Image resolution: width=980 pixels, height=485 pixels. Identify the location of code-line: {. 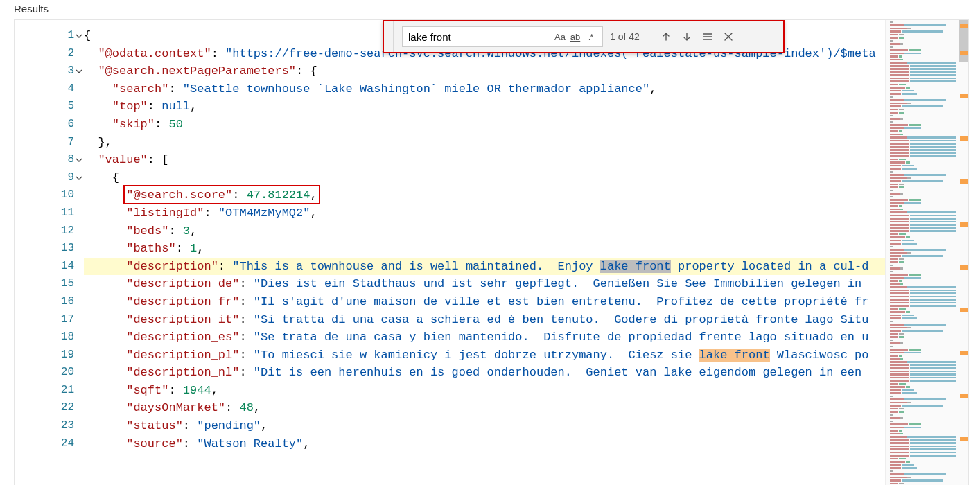
(484, 178).